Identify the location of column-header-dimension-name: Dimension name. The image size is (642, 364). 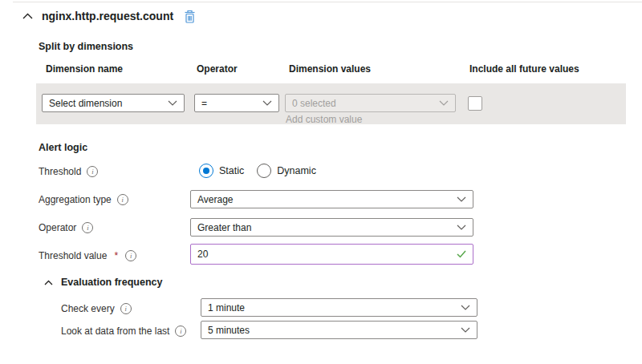
(84, 69).